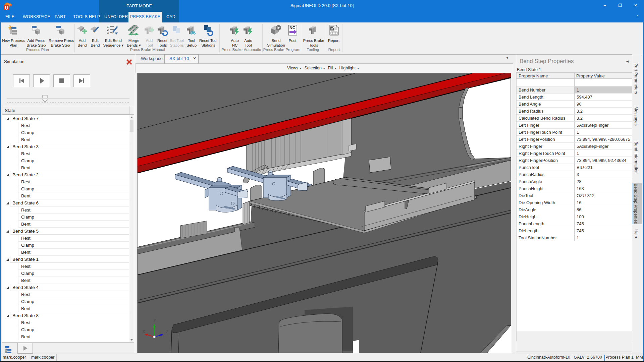 The height and width of the screenshot is (362, 644). Describe the element at coordinates (144, 331) in the screenshot. I see `svg-text: X` at that location.